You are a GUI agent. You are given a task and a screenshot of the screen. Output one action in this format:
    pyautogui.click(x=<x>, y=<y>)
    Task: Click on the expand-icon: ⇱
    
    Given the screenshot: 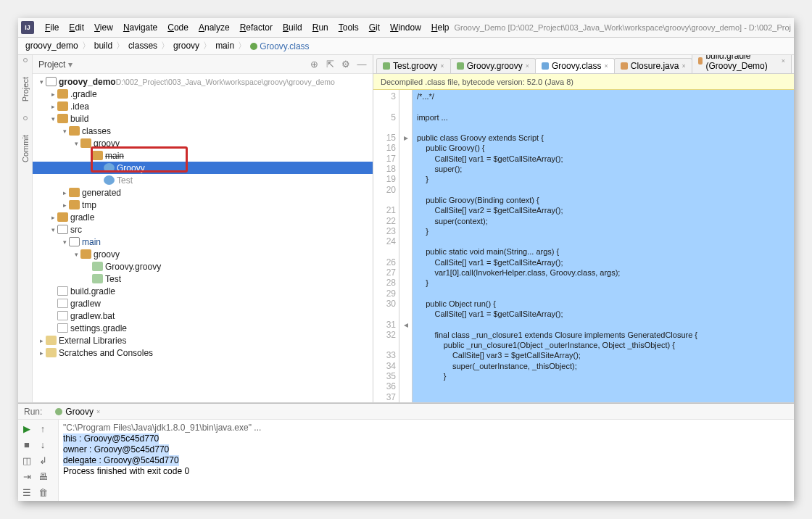 What is the action you would take?
    pyautogui.click(x=330, y=65)
    